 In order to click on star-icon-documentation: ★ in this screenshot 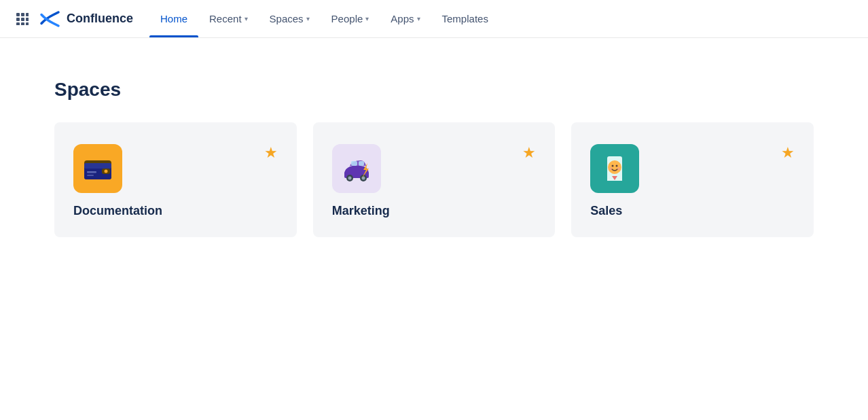, I will do `click(271, 153)`.